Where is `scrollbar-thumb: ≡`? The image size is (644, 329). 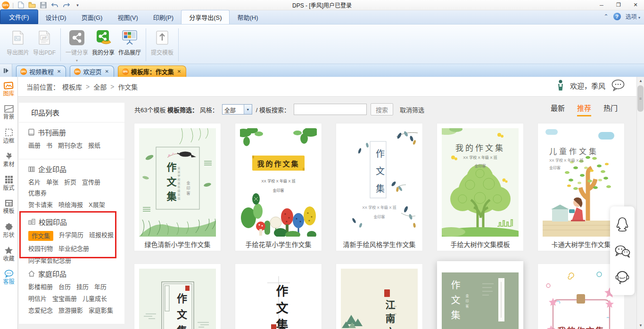
scrollbar-thumb: ≡ is located at coordinates (640, 99).